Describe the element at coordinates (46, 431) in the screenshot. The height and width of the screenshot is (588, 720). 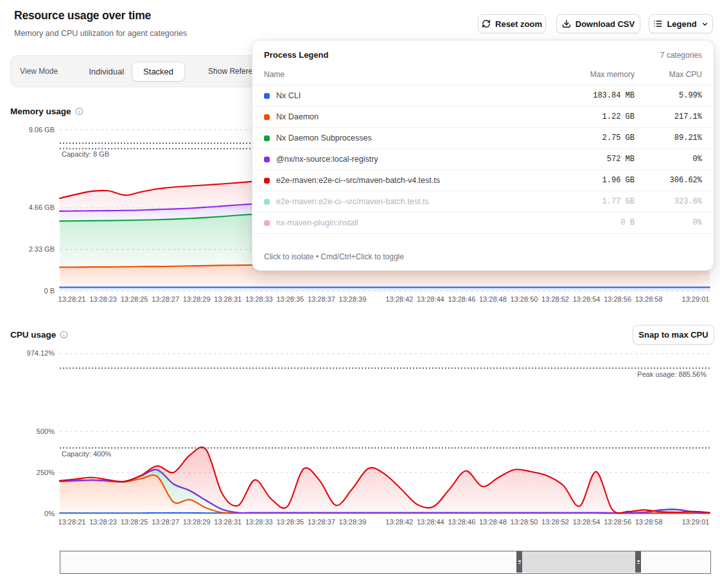
I see `cpu-y-tick-label: 500%` at that location.